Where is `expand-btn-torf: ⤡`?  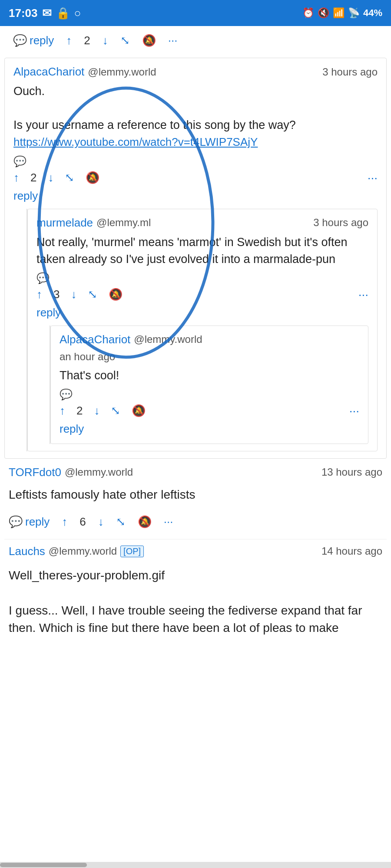
expand-btn-torf: ⤡ is located at coordinates (121, 522).